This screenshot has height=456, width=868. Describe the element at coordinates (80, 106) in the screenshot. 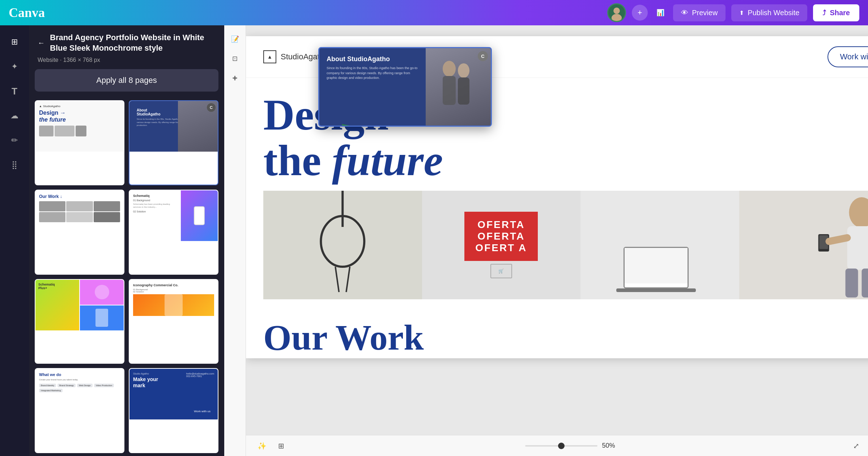

I see `thumb-logo: ▲StudioAgatho` at that location.